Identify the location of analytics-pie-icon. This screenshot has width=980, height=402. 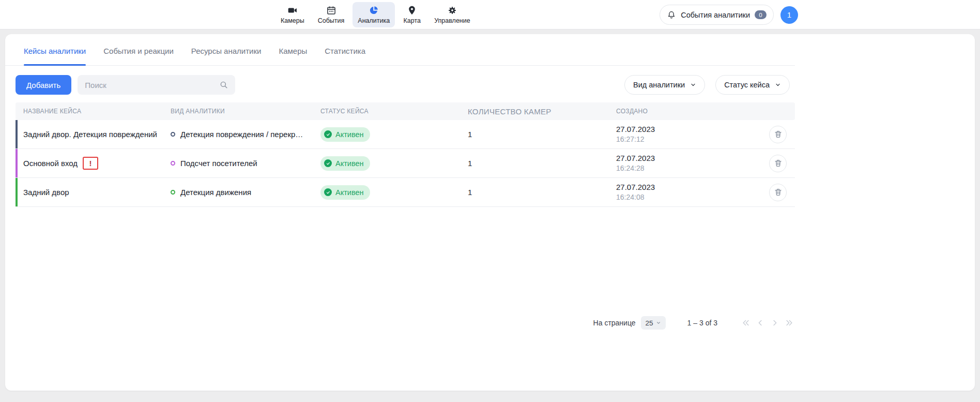
(374, 10).